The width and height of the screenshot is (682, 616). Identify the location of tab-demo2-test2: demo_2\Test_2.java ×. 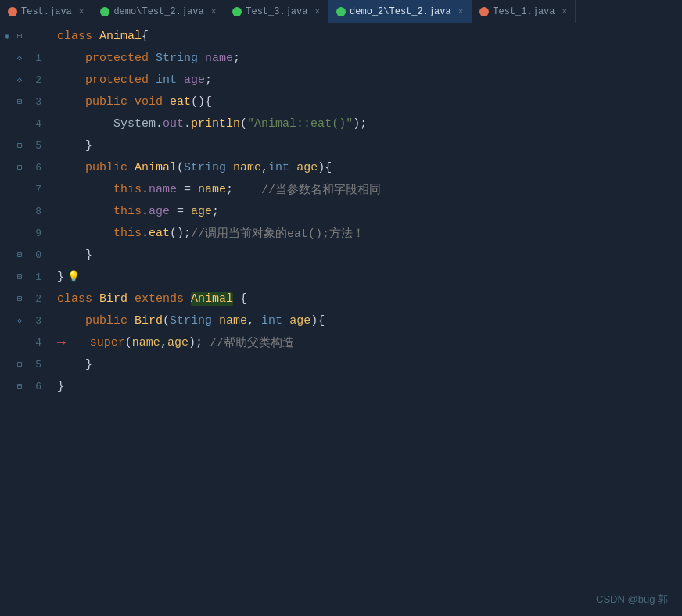
(400, 11).